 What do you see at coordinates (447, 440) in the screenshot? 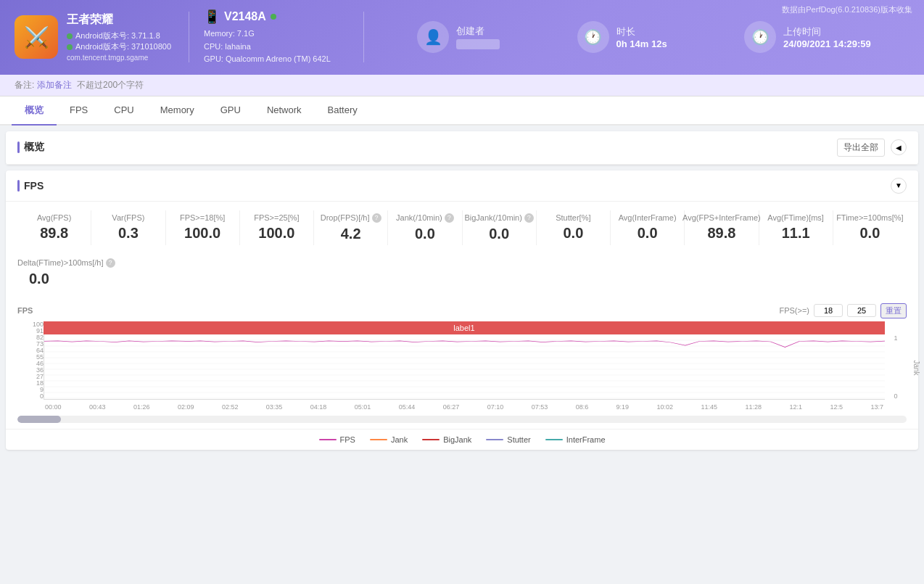
I see `legend-bigjank: BigJank` at bounding box center [447, 440].